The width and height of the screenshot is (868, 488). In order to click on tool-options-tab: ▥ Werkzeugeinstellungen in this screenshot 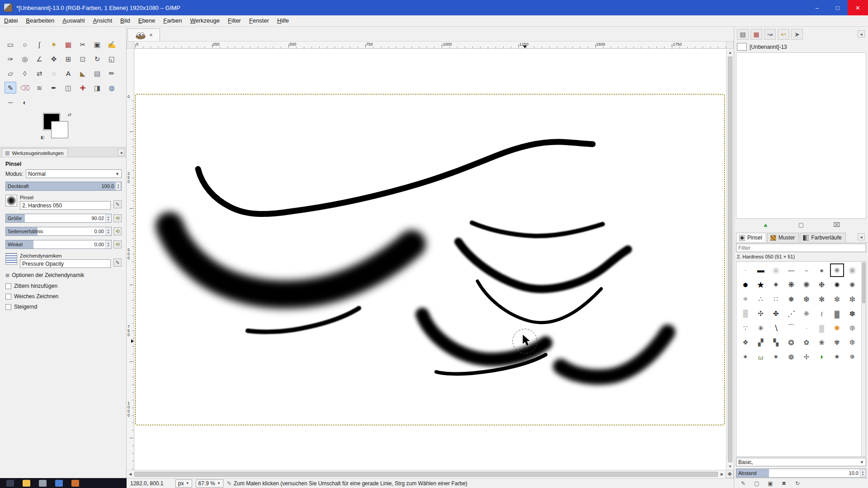, I will do `click(35, 153)`.